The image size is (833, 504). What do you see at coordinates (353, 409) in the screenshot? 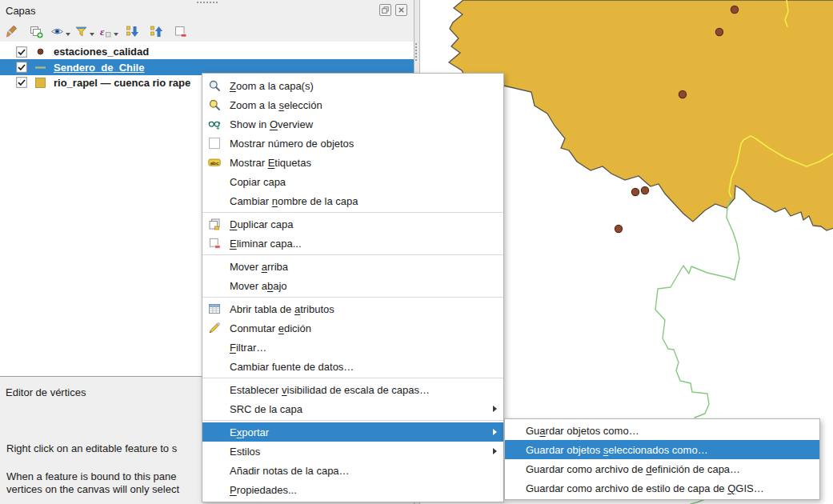
I see `menu-item-layer-crs: SRC de la capa` at bounding box center [353, 409].